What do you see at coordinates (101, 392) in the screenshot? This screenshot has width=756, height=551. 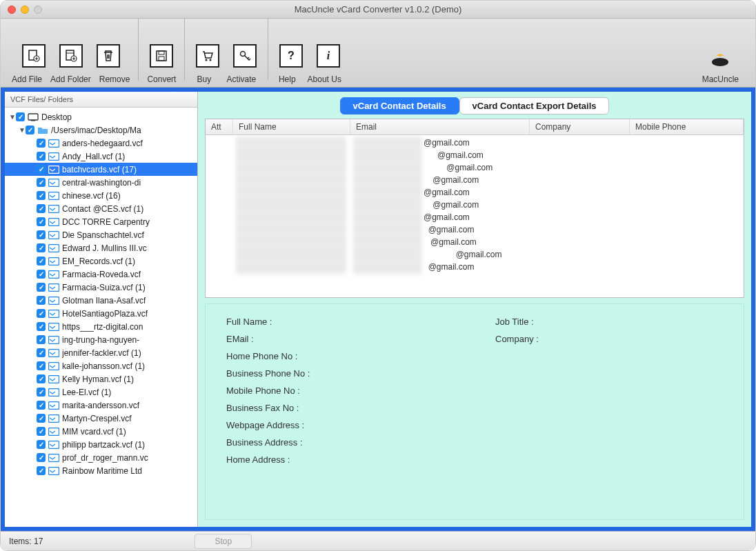 I see `tree-file: Lee-El.vcf (1)` at bounding box center [101, 392].